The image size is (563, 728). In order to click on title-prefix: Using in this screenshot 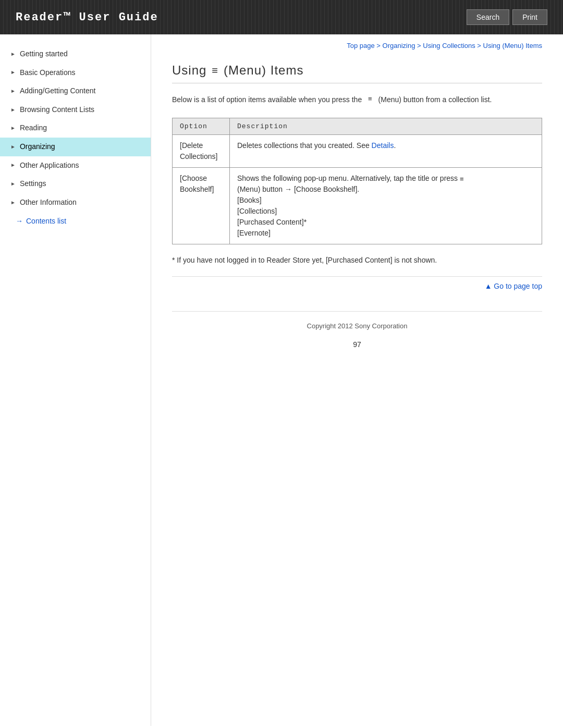, I will do `click(189, 70)`.